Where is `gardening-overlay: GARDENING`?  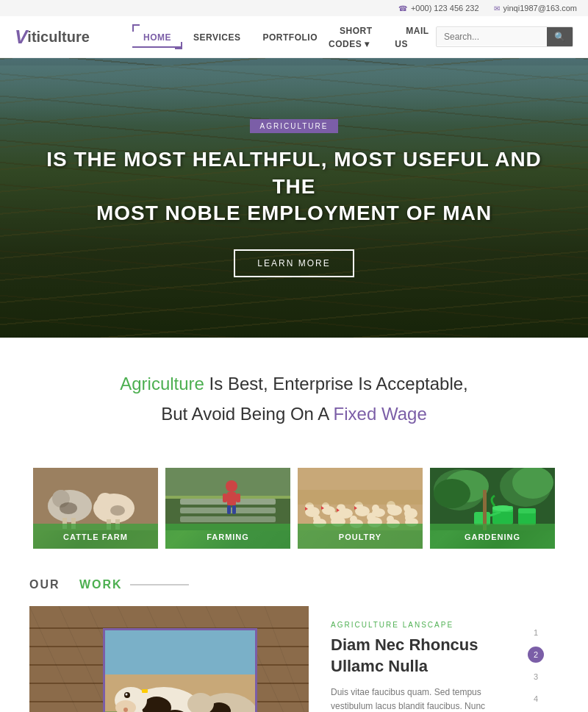
gardening-overlay: GARDENING is located at coordinates (492, 536).